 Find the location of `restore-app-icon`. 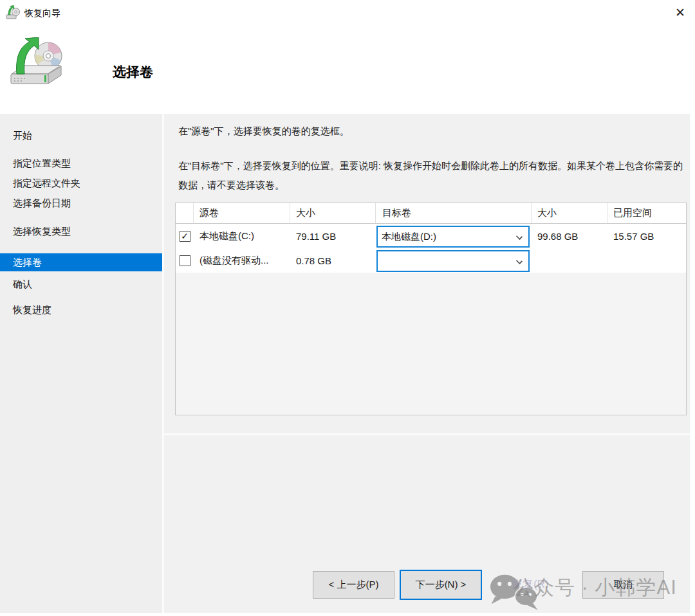

restore-app-icon is located at coordinates (13, 13).